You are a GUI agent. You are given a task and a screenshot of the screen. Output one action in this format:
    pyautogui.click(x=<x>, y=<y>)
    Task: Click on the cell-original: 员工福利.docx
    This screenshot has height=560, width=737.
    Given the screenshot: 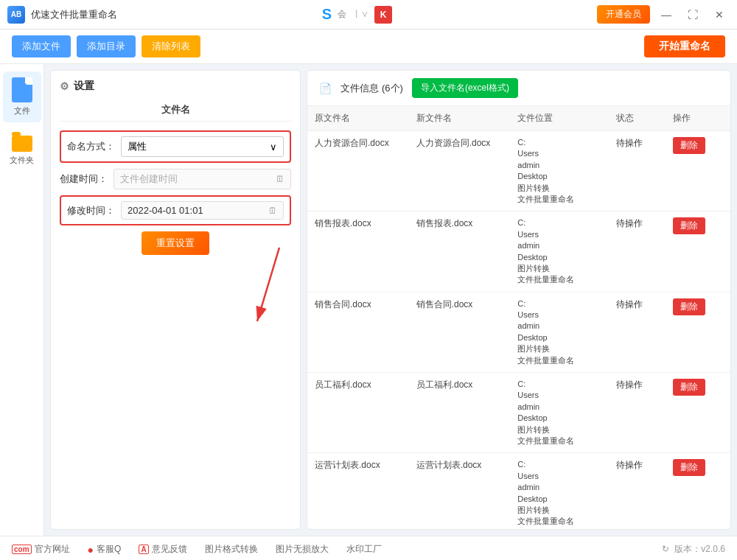 What is the action you would take?
    pyautogui.click(x=358, y=413)
    